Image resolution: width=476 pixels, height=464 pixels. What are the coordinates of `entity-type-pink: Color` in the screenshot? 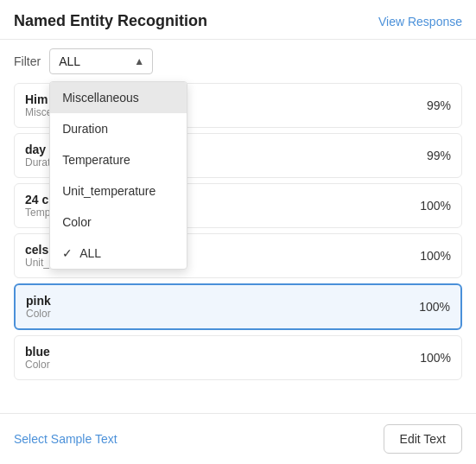 It's located at (38, 314).